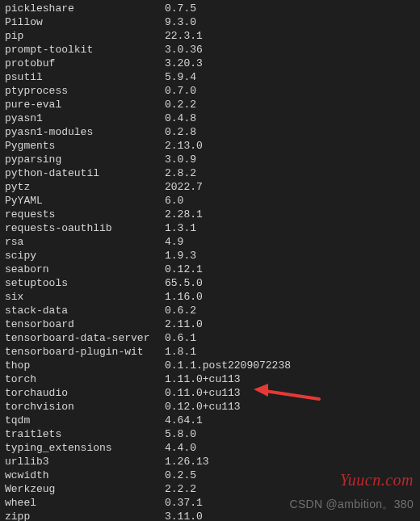 Image resolution: width=420 pixels, height=521 pixels. What do you see at coordinates (210, 23) in the screenshot?
I see `package-row: Pillow9.3.0` at bounding box center [210, 23].